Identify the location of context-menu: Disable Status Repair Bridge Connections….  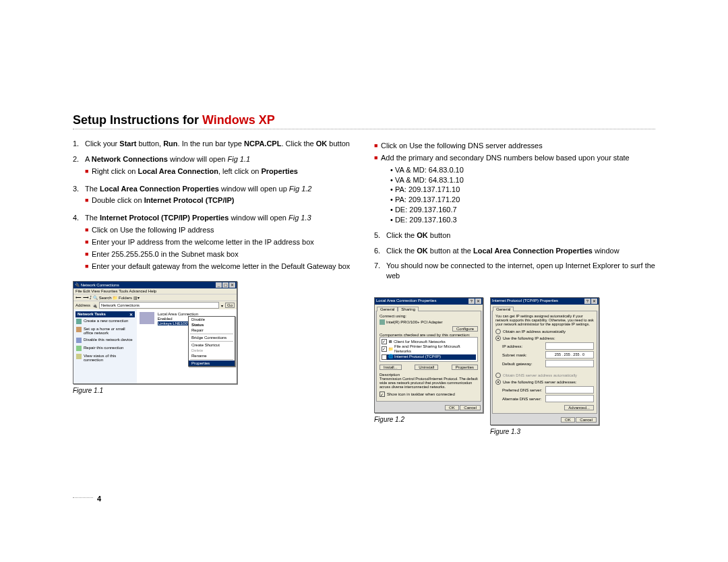
(212, 341).